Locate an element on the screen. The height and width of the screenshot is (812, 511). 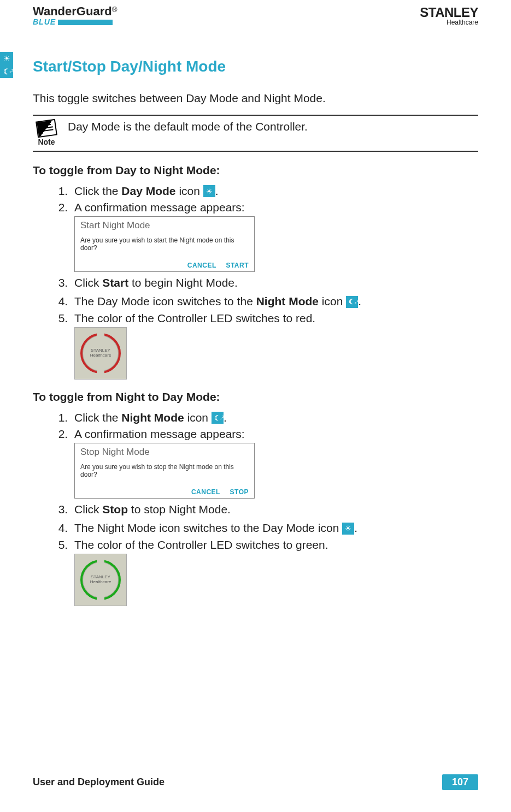
note-icon is located at coordinates (46, 129).